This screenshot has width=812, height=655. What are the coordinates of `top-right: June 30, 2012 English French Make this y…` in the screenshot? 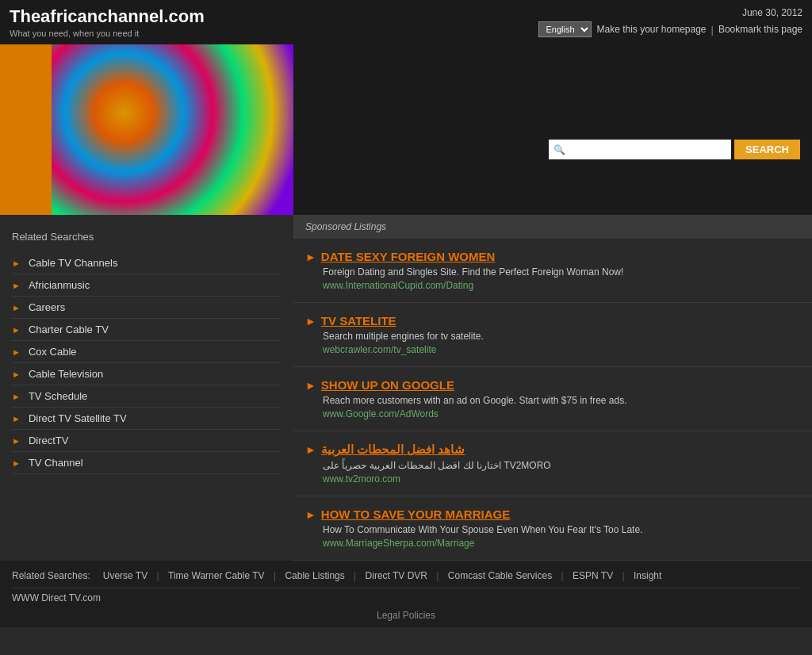 It's located at (671, 22).